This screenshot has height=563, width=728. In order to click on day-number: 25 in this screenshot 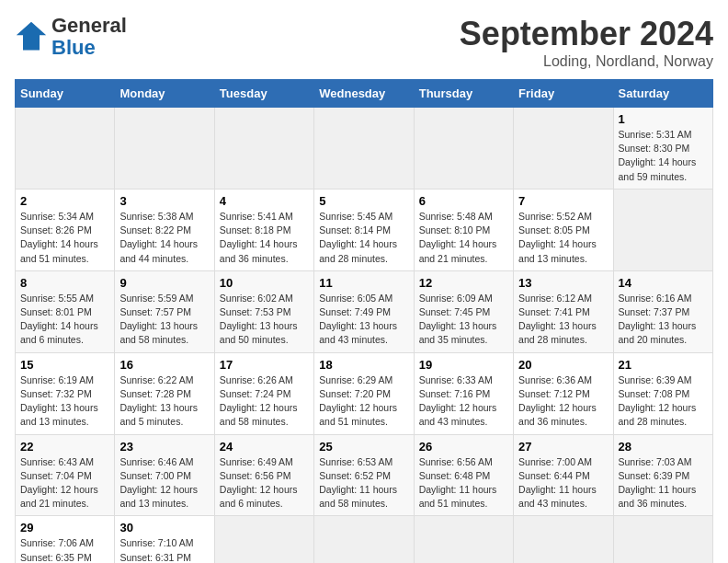, I will do `click(364, 447)`.